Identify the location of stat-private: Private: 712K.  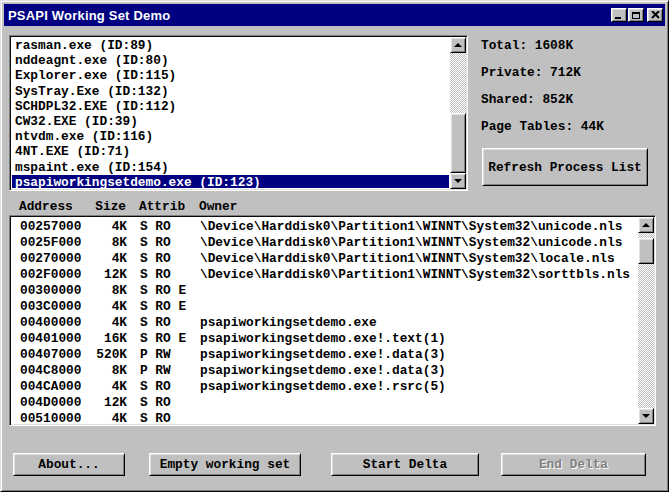
(531, 72).